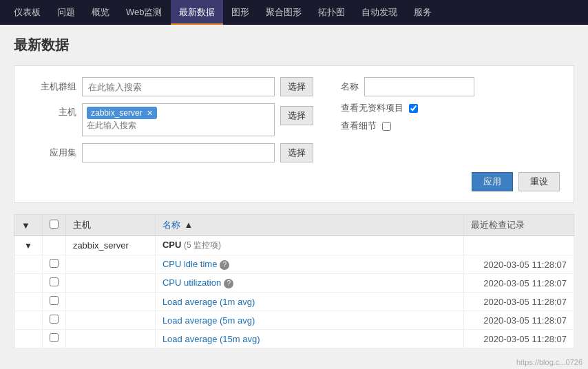  What do you see at coordinates (190, 264) in the screenshot?
I see `item-name-link: CPU idle time` at bounding box center [190, 264].